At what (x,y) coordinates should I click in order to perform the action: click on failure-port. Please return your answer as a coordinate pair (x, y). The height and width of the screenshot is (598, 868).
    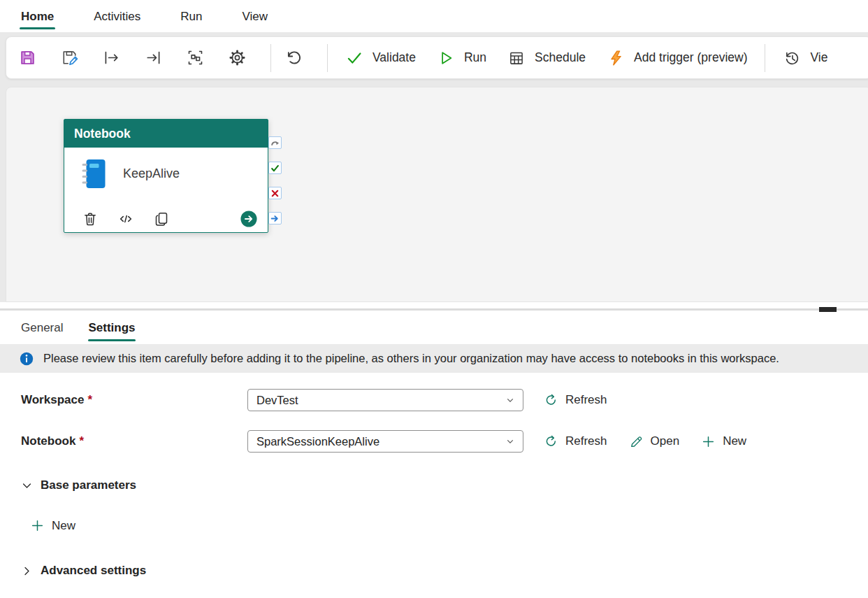
    Looking at the image, I should click on (275, 193).